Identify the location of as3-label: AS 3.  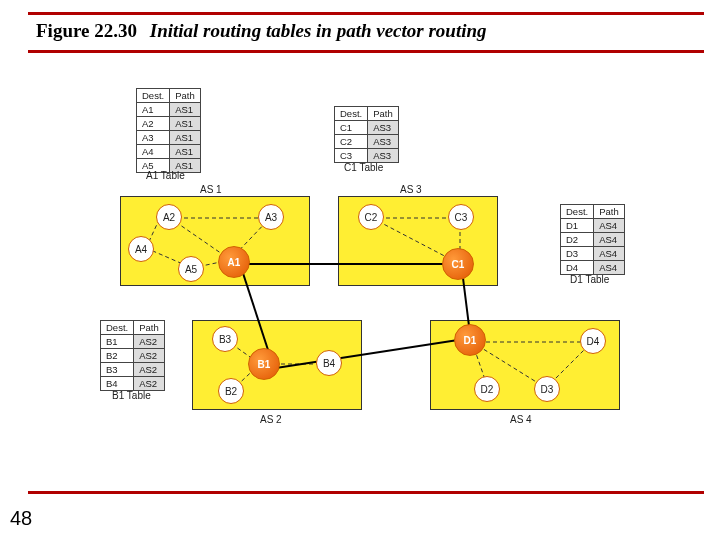
(411, 190).